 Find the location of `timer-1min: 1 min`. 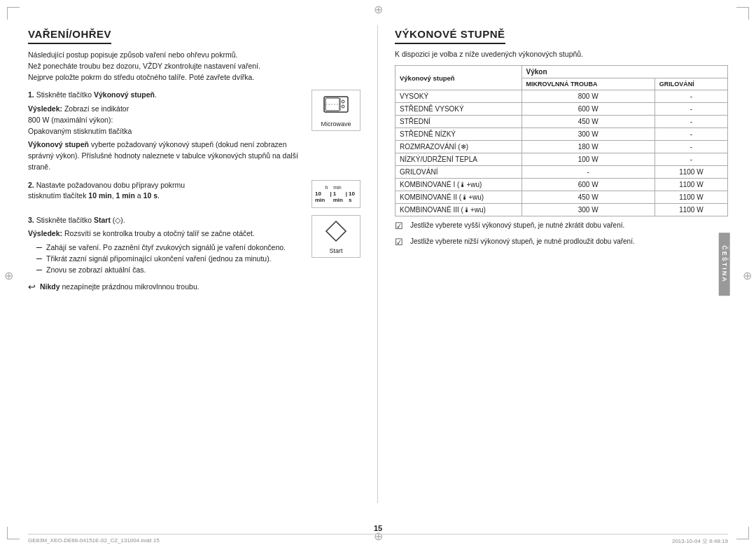

timer-1min: 1 min is located at coordinates (339, 197).